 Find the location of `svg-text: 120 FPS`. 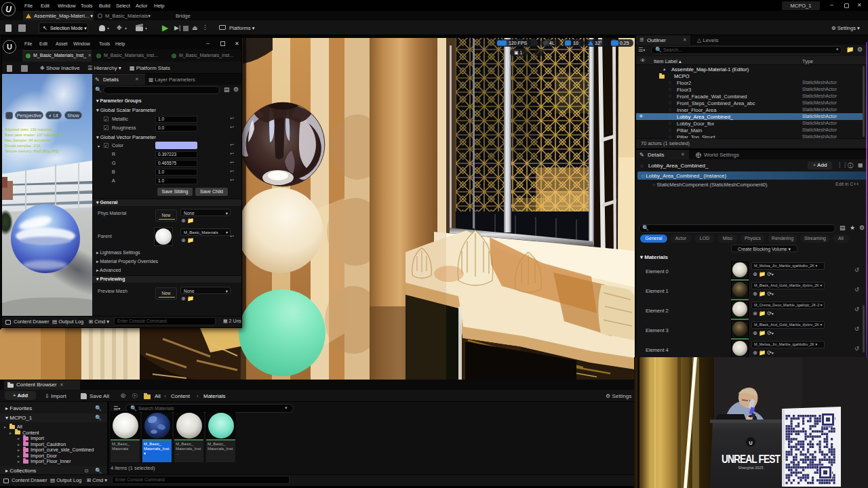

svg-text: 120 FPS is located at coordinates (518, 43).